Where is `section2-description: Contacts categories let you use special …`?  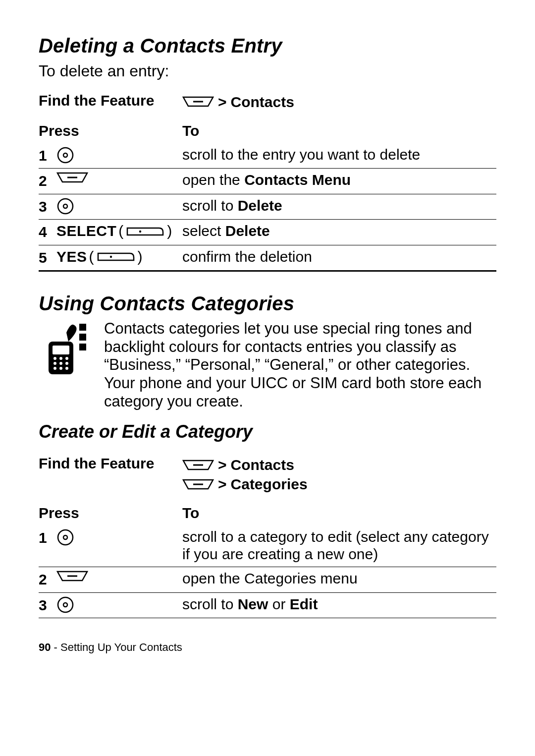 section2-description: Contacts categories let you use special … is located at coordinates (300, 365).